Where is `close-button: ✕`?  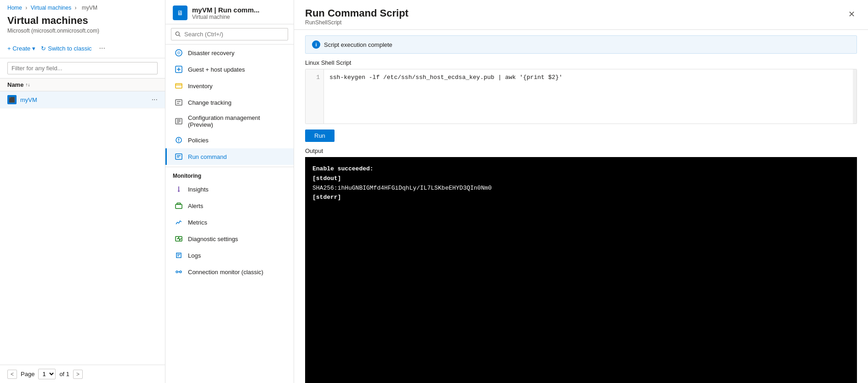 close-button: ✕ is located at coordinates (852, 14).